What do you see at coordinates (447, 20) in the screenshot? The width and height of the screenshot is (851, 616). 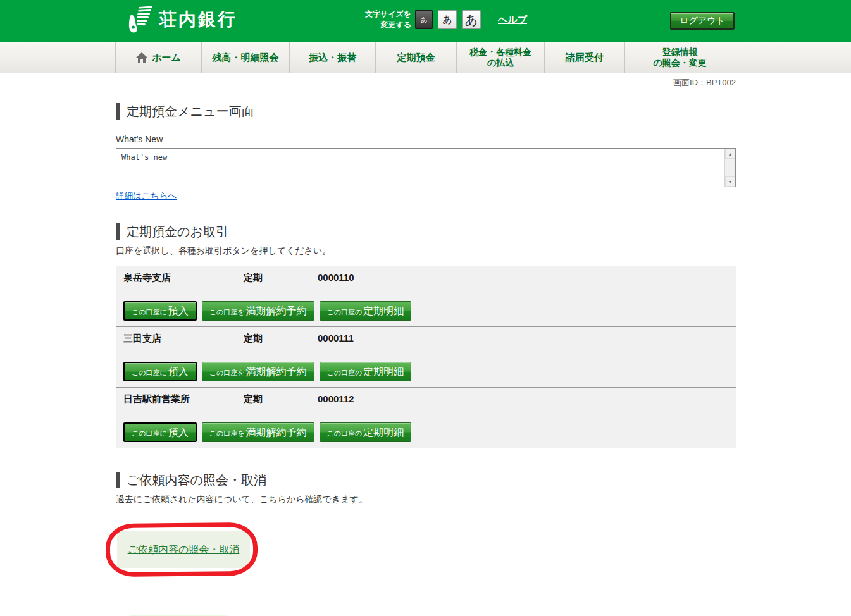 I see `font-size-medium-button: あ` at bounding box center [447, 20].